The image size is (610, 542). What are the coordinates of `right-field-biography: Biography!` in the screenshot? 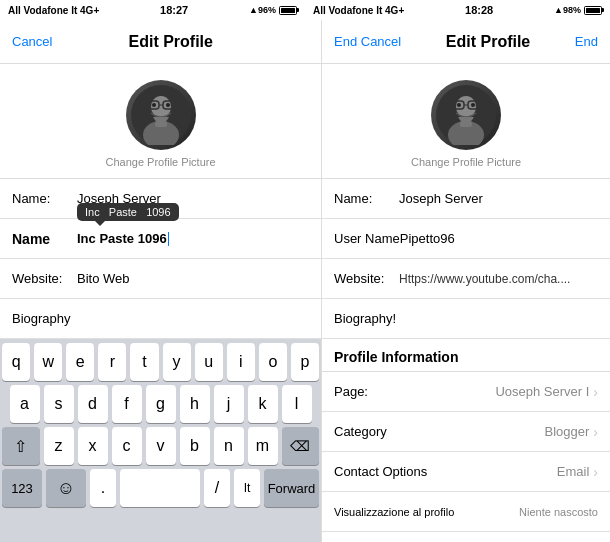 It's located at (466, 319).